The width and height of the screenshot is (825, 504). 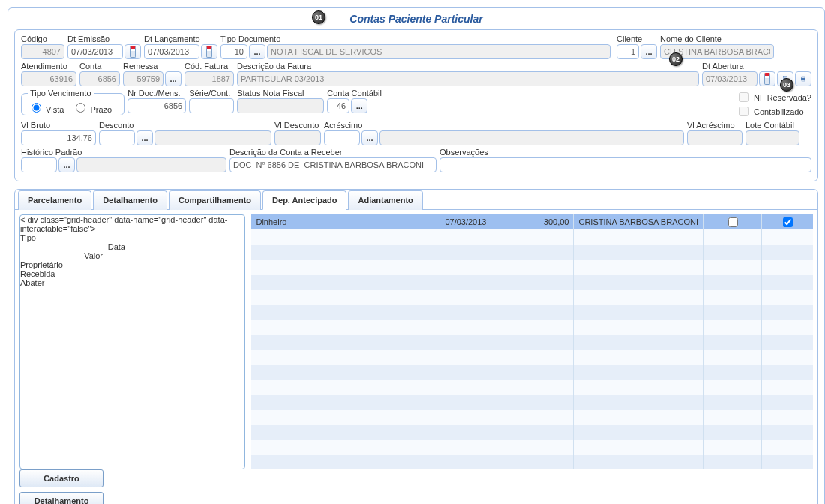 What do you see at coordinates (280, 106) in the screenshot?
I see `status-nf-field` at bounding box center [280, 106].